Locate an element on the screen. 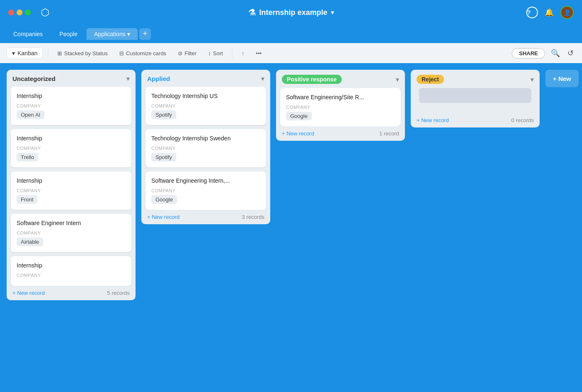 Image resolution: width=582 pixels, height=392 pixels. card-company-label-uncategorized-3: COMPANY is located at coordinates (71, 233).